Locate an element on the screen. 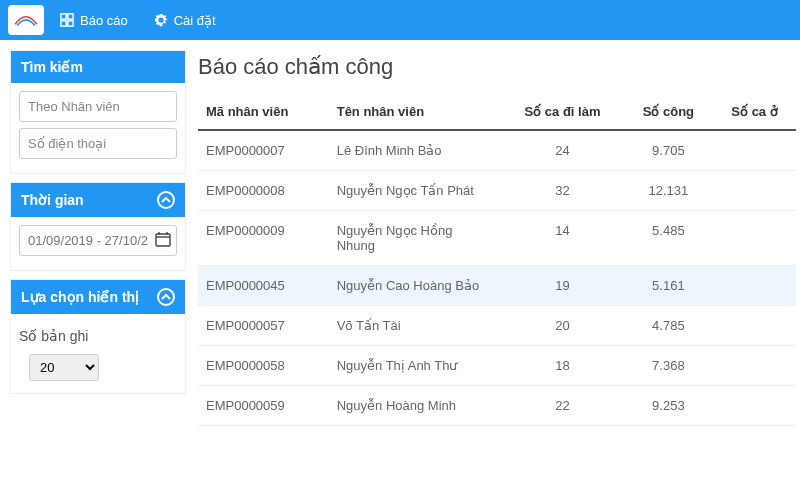 This screenshot has height=500, width=800. cell-emp-id: EMP0000057 is located at coordinates (264, 326).